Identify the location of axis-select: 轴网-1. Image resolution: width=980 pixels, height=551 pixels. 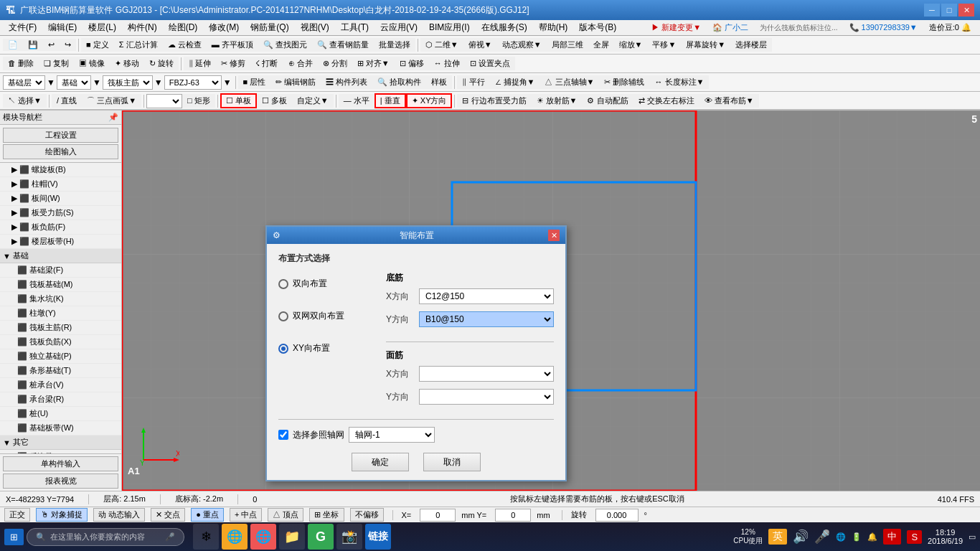
(392, 435).